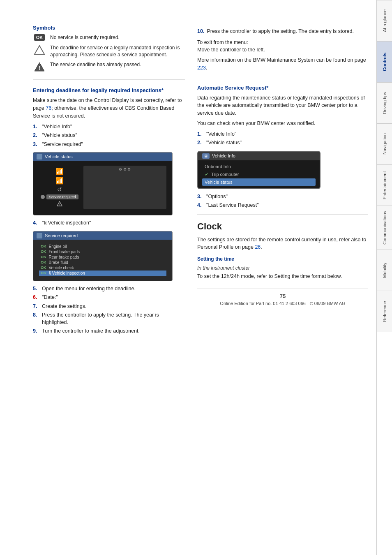 Image resolution: width=392 pixels, height=555 pixels. Describe the element at coordinates (385, 228) in the screenshot. I see `sidebar-tab-communications: Communications` at that location.